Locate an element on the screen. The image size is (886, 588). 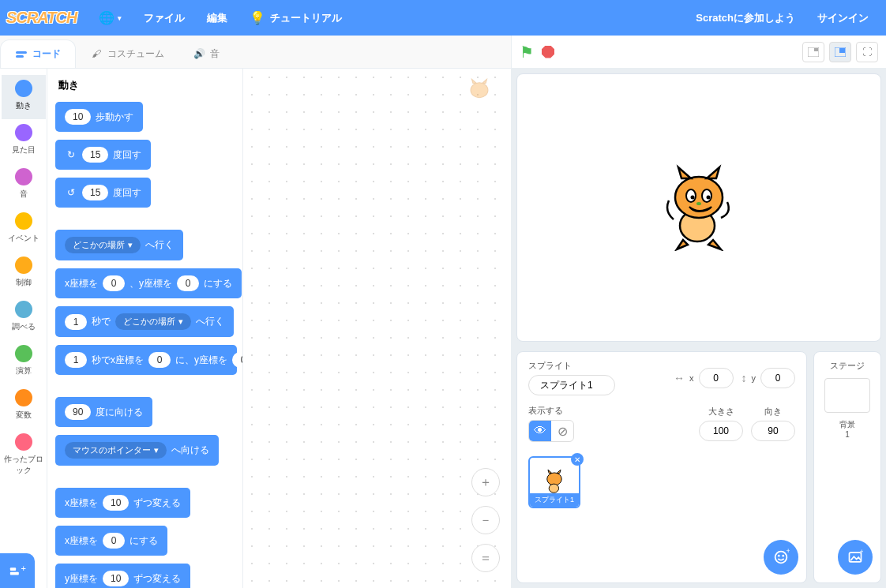
category-1: 見た目 is located at coordinates (24, 141).